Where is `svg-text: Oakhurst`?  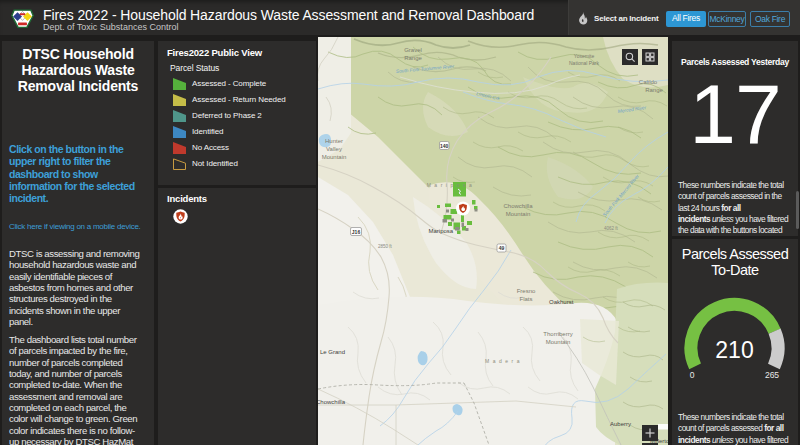
svg-text: Oakhurst is located at coordinates (562, 302).